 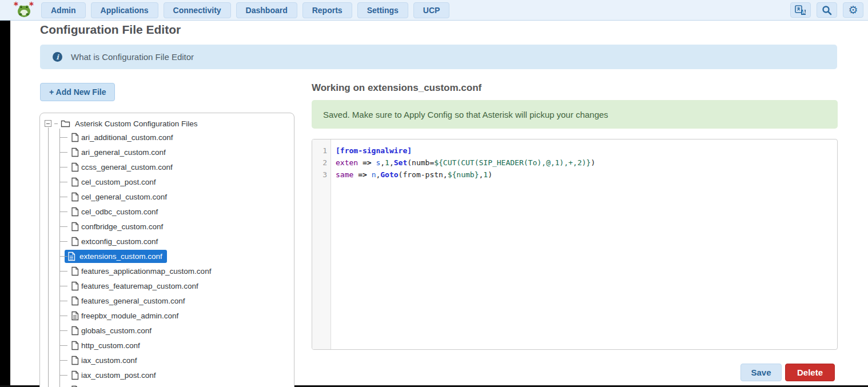 I want to click on add-new-file-button: + Add New File, so click(x=78, y=92).